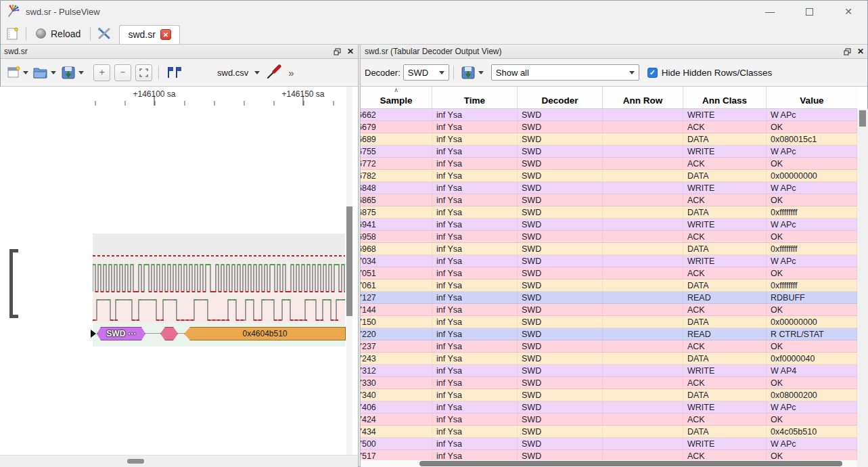 The height and width of the screenshot is (467, 868). I want to click on table-row: 7517inf YsaSWDACKOK, so click(609, 455).